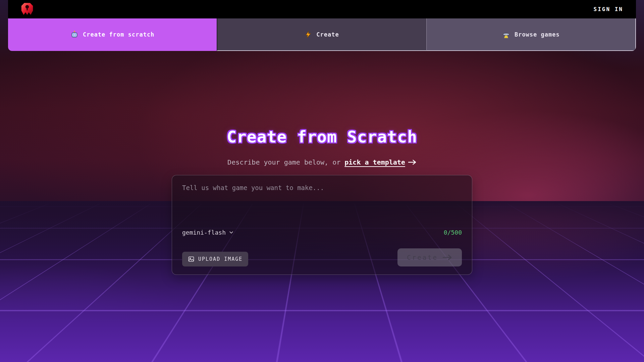 The height and width of the screenshot is (362, 644). Describe the element at coordinates (204, 233) in the screenshot. I see `model-select-value: gemini-flash` at that location.